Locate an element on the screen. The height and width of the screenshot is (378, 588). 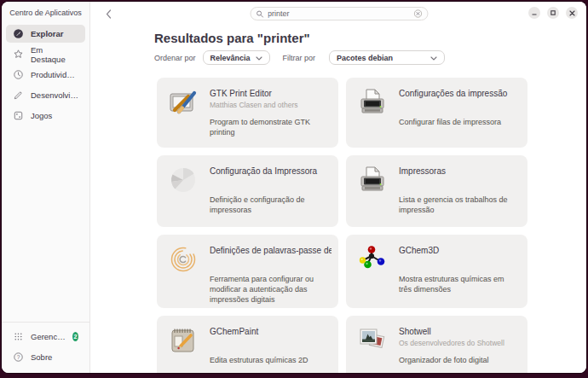
sidebar-item-productivity: Produtivid… is located at coordinates (46, 75).